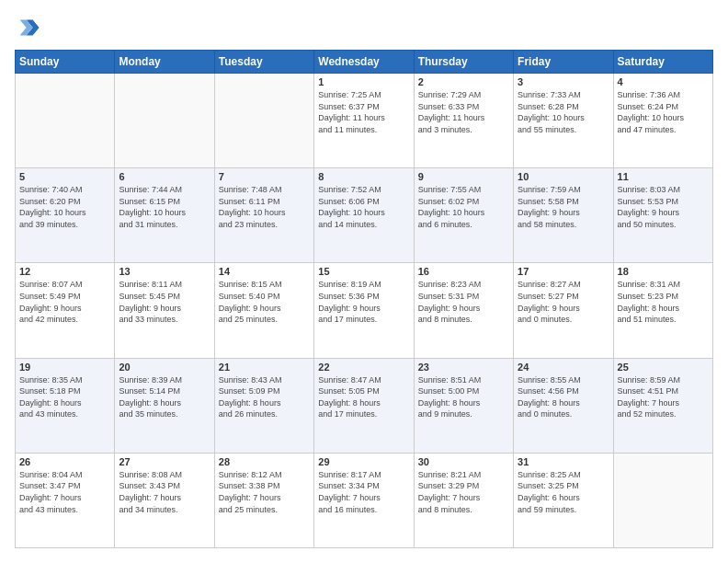 Image resolution: width=728 pixels, height=563 pixels. Describe the element at coordinates (265, 492) in the screenshot. I see `daylight-hours: Sunrise: 8:12 AM Sunset: 3:38 PM Dayligh…` at that location.